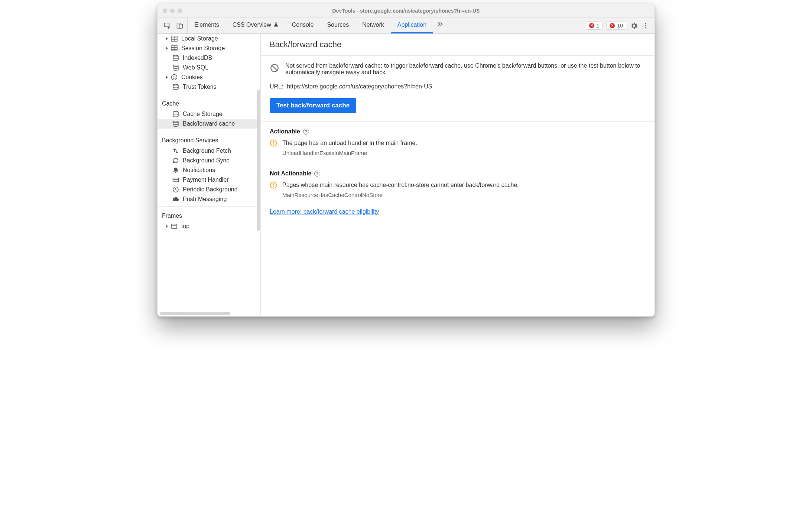 Image resolution: width=812 pixels, height=524 pixels. Describe the element at coordinates (176, 199) in the screenshot. I see `cloud-icon` at that location.